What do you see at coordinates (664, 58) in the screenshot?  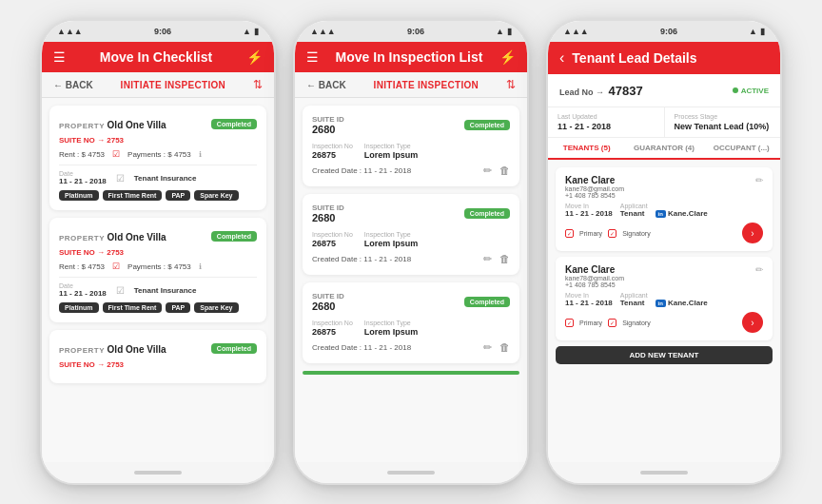 I see `lead-header-bar: ‹ Tenant Lead Details` at bounding box center [664, 58].